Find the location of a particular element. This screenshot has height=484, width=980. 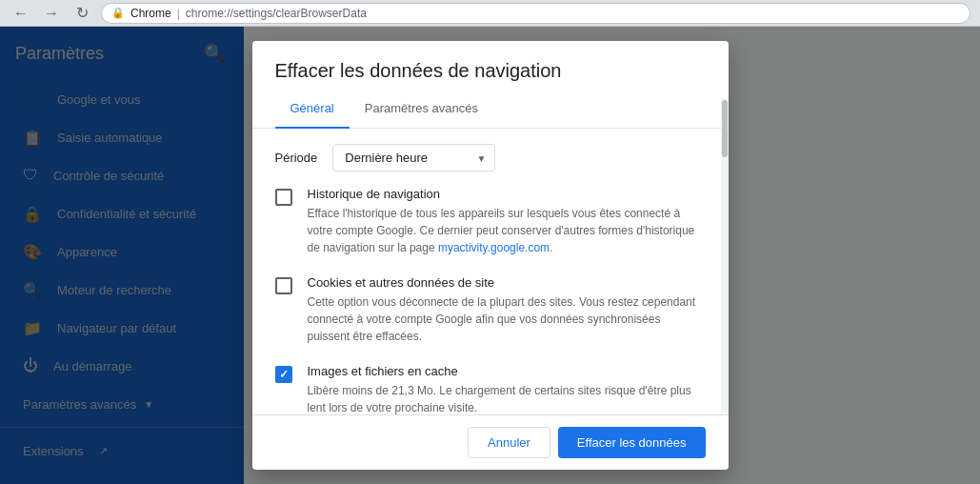

back-button: ← is located at coordinates (21, 13).